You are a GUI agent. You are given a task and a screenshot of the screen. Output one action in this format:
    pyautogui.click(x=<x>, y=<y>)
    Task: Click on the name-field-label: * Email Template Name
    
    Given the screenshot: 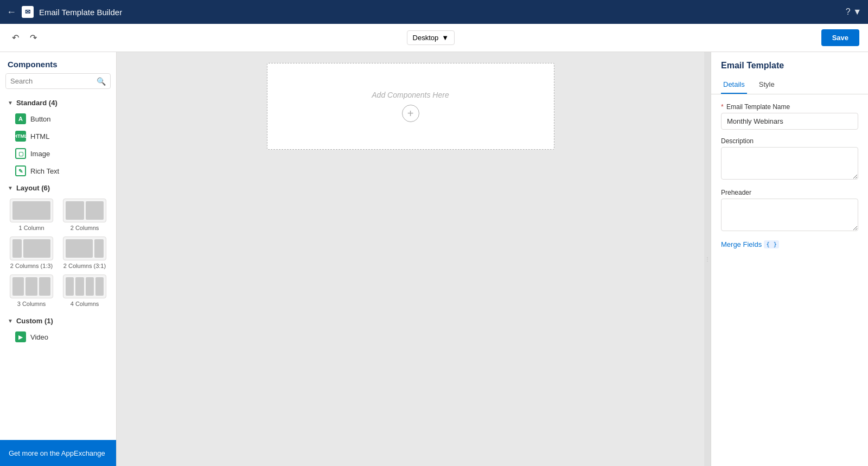 What is the action you would take?
    pyautogui.click(x=790, y=107)
    